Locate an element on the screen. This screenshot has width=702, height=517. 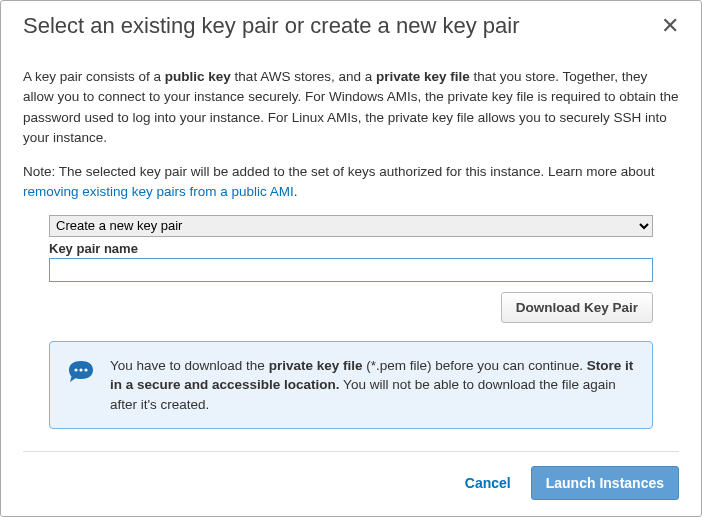
dialog-title: Select an existing key pair or create a … is located at coordinates (271, 26).